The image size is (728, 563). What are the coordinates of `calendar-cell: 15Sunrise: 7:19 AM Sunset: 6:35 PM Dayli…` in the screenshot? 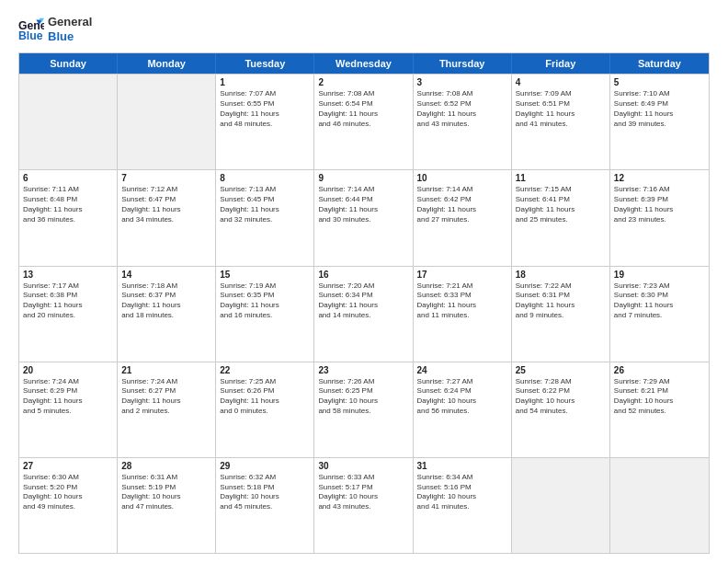 It's located at (265, 315).